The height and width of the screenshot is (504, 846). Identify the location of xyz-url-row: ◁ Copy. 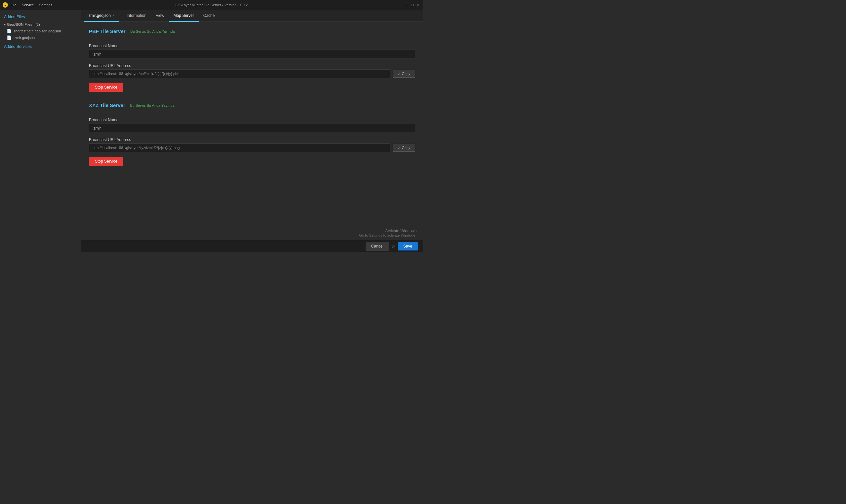
(252, 148).